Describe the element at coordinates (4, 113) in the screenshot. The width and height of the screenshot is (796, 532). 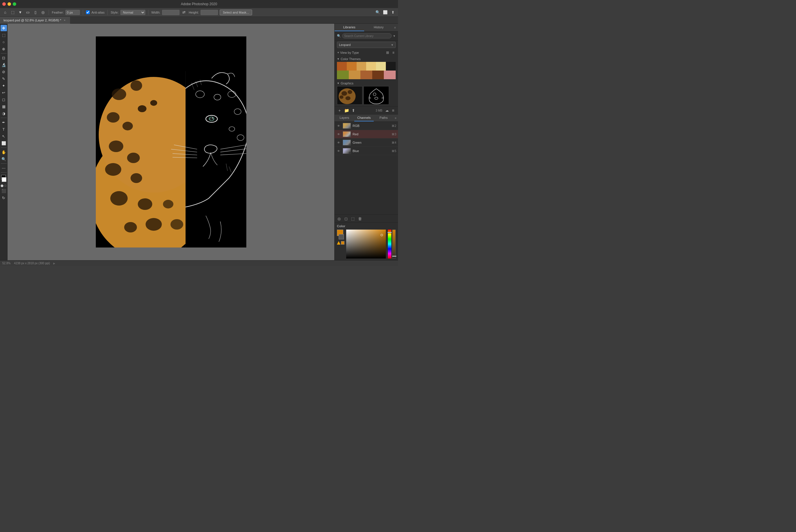
I see `dodge-tool: ◑` at that location.